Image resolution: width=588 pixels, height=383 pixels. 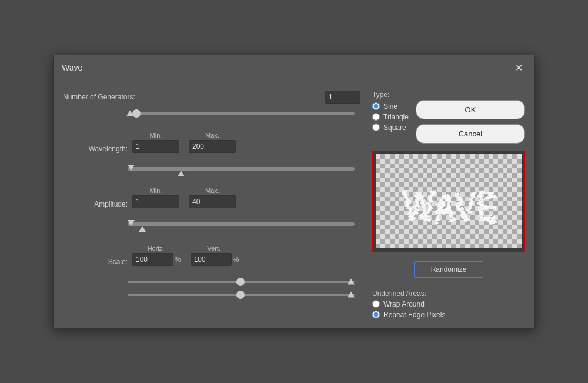 I want to click on num-generators-row: Number of Generators:, so click(x=212, y=97).